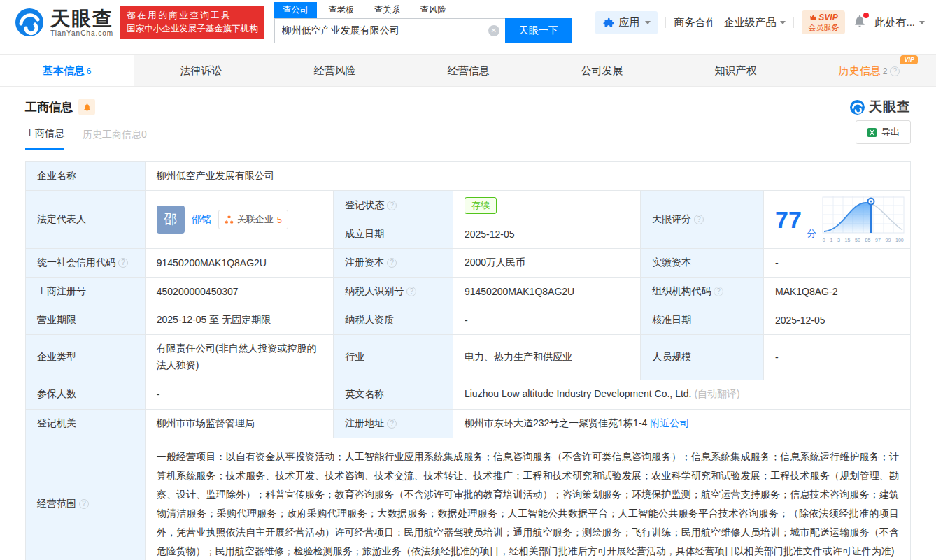  Describe the element at coordinates (546, 358) in the screenshot. I see `industry-value: 电力、热力生产和供应业` at that location.